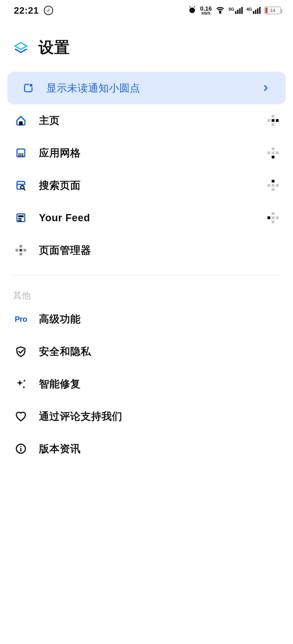 Image resolution: width=293 pixels, height=644 pixels. Describe the element at coordinates (147, 218) in the screenshot. I see `row-your-feed: Your Feed` at that location.